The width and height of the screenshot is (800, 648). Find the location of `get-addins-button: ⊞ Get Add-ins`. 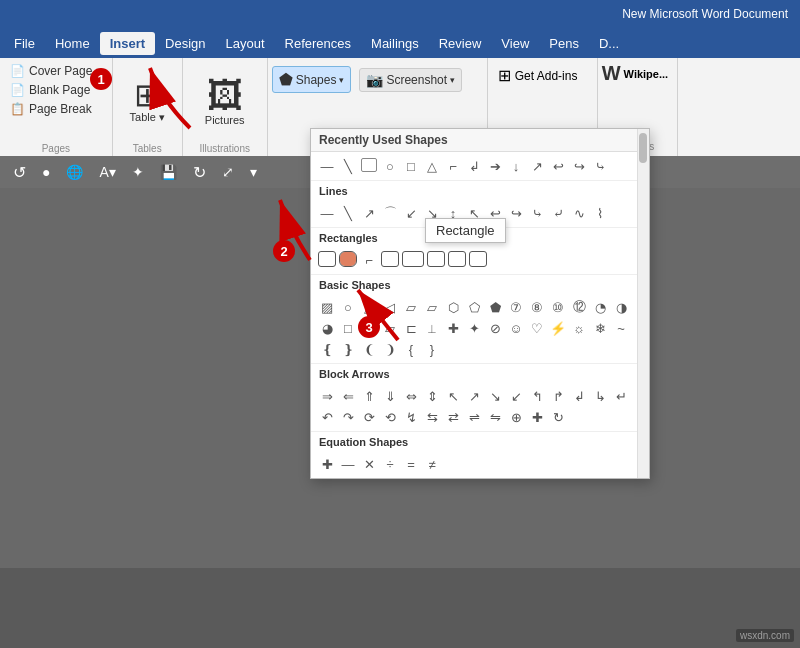

get-addins-button: ⊞ Get Add-ins is located at coordinates (542, 76).